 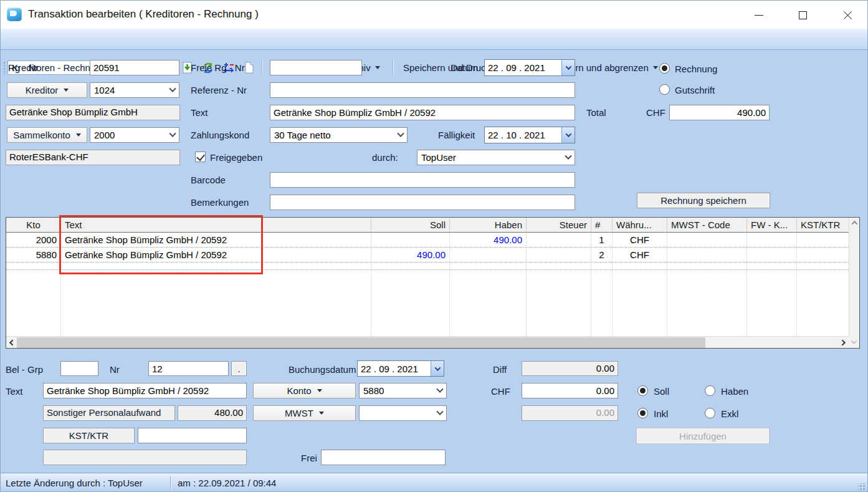 What do you see at coordinates (339, 135) in the screenshot?
I see `zahlungskond-combobox: 30 Tage netto` at bounding box center [339, 135].